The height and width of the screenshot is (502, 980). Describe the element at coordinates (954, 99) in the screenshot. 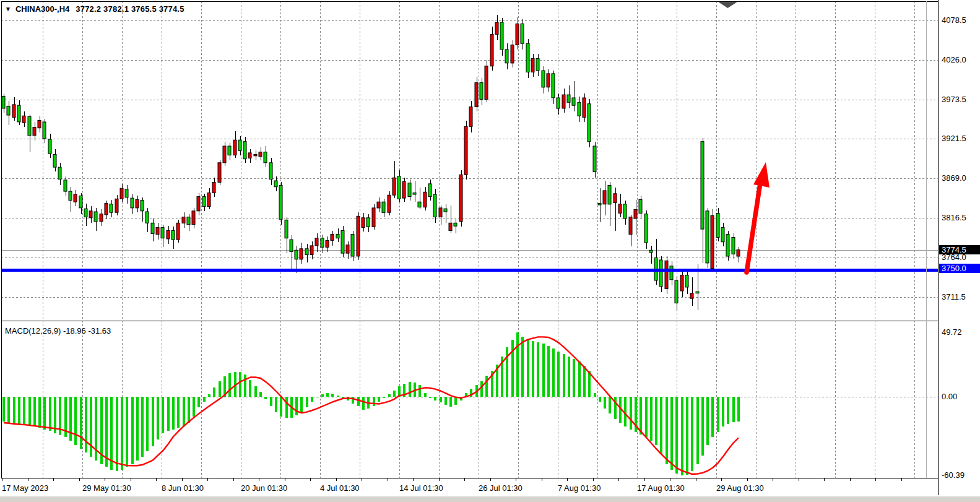

I see `price-axis-label: 3973.5` at that location.